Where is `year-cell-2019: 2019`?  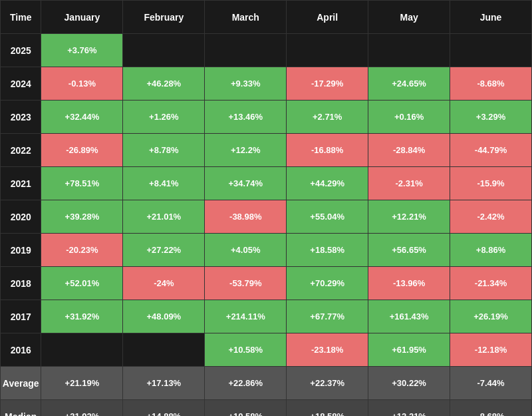 year-cell-2019: 2019 is located at coordinates (21, 250).